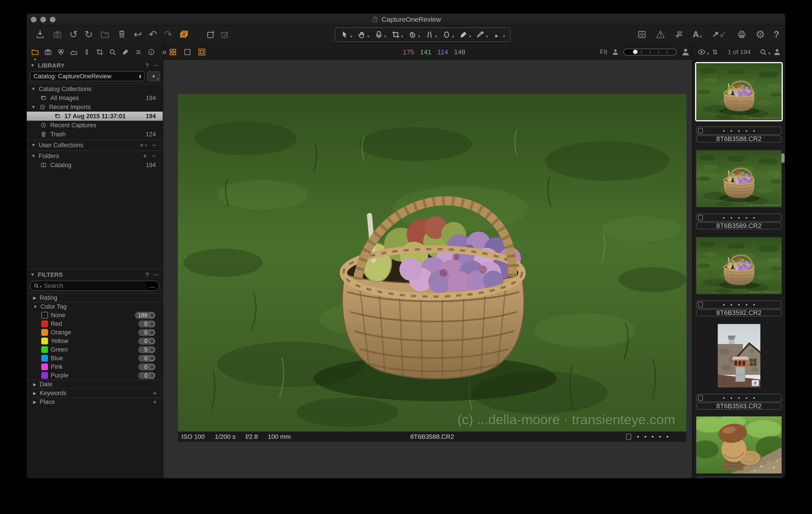 The width and height of the screenshot is (812, 514). Describe the element at coordinates (145, 315) in the screenshot. I see `count-toggle: 189` at that location.